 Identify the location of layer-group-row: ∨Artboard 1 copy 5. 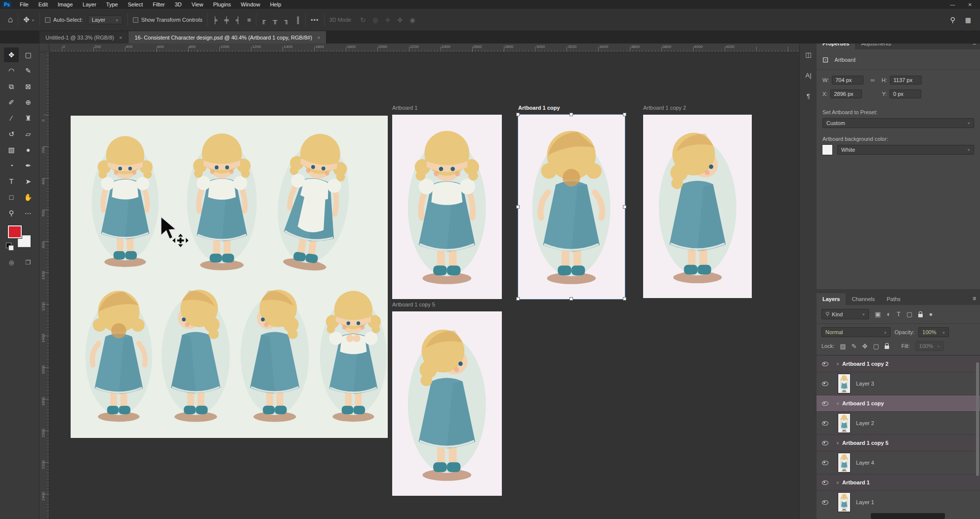
(898, 443).